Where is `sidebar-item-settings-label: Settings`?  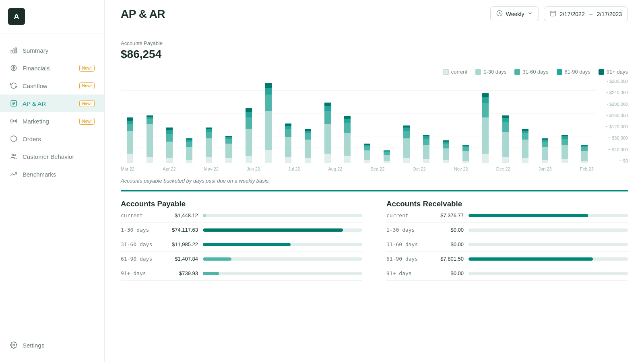
sidebar-item-settings-label: Settings is located at coordinates (33, 345).